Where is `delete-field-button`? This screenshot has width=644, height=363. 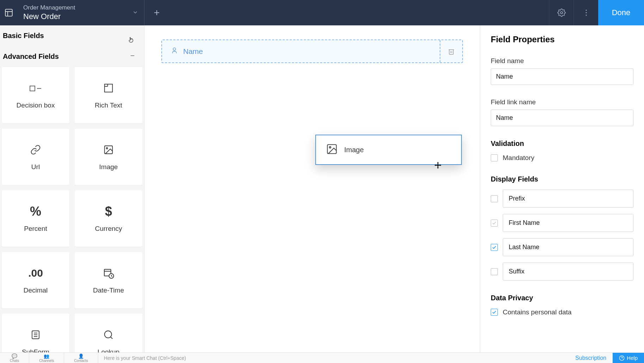
delete-field-button is located at coordinates (451, 51).